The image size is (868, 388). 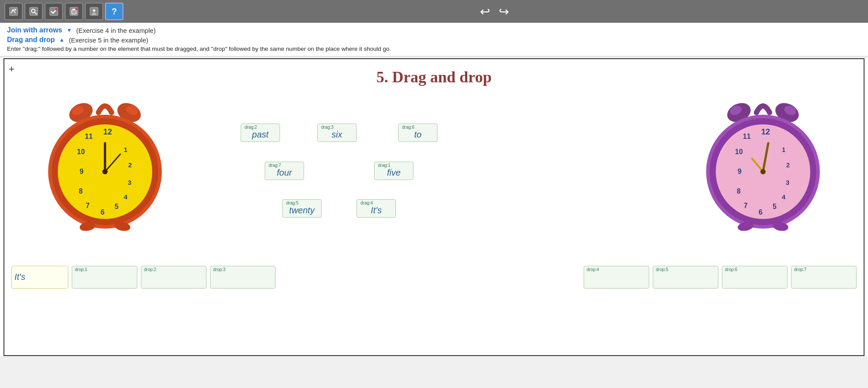 What do you see at coordinates (755, 277) in the screenshot?
I see `drop-box-6: drop:6` at bounding box center [755, 277].